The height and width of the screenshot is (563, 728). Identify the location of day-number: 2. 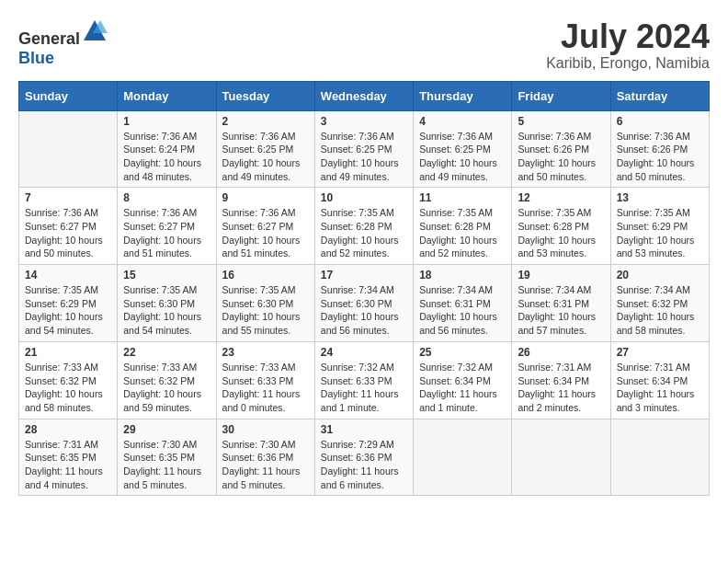
(266, 121).